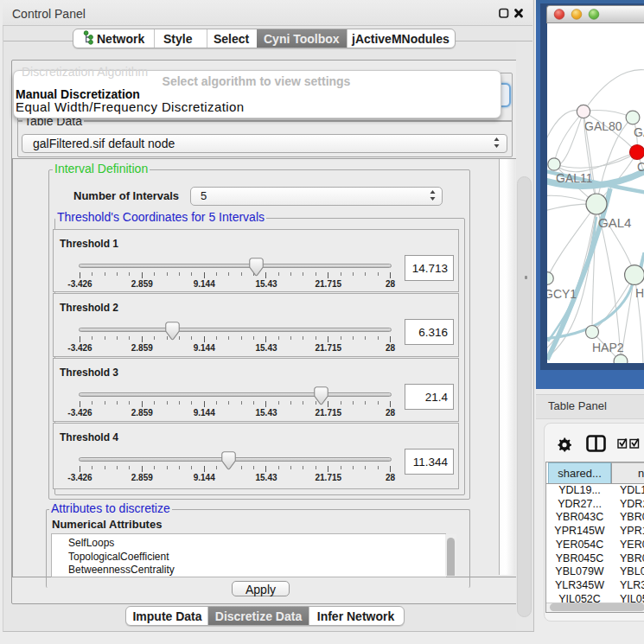  Describe the element at coordinates (609, 348) in the screenshot. I see `svg-text: HAP2` at that location.